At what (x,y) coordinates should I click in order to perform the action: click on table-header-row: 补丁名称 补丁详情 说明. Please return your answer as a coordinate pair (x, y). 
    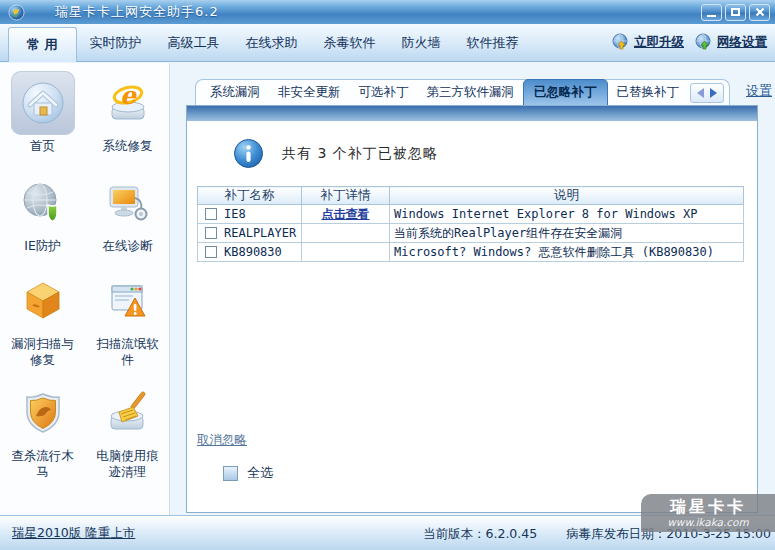
    Looking at the image, I should click on (471, 196).